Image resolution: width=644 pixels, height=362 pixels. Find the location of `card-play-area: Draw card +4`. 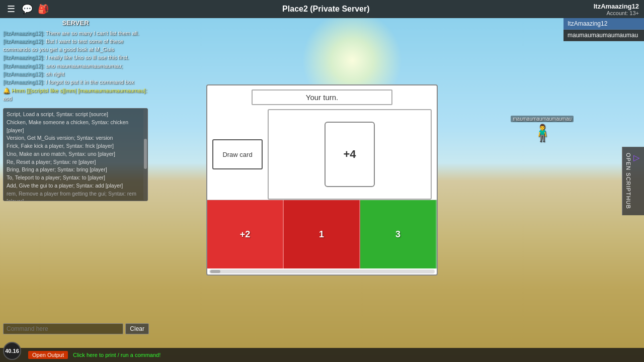

card-play-area: Draw card +4 is located at coordinates (322, 154).